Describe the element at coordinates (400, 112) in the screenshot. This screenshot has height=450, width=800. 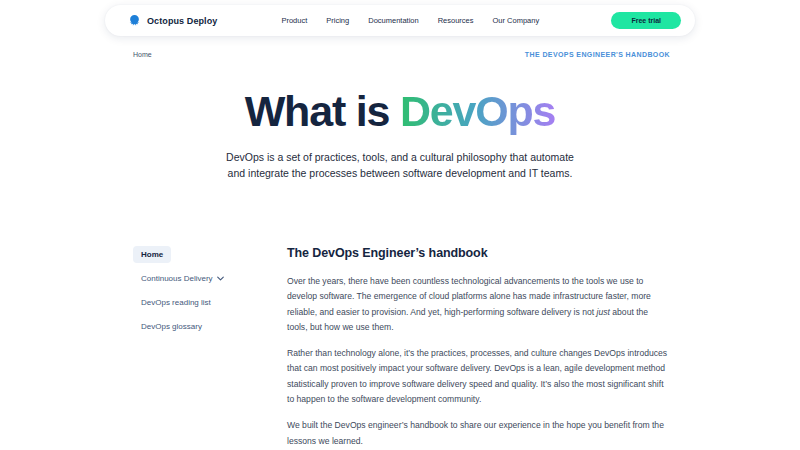
I see `page-title: What is DevOps` at that location.